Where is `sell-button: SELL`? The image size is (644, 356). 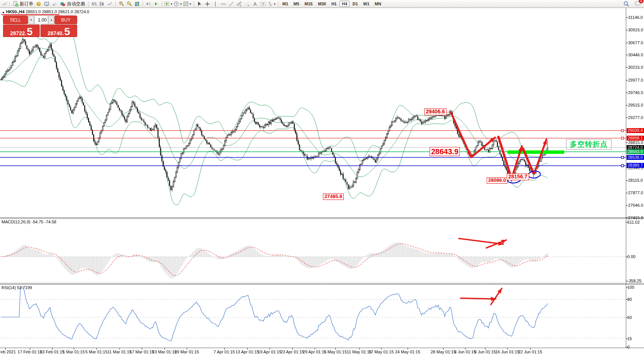
sell-button: SELL is located at coordinates (16, 20).